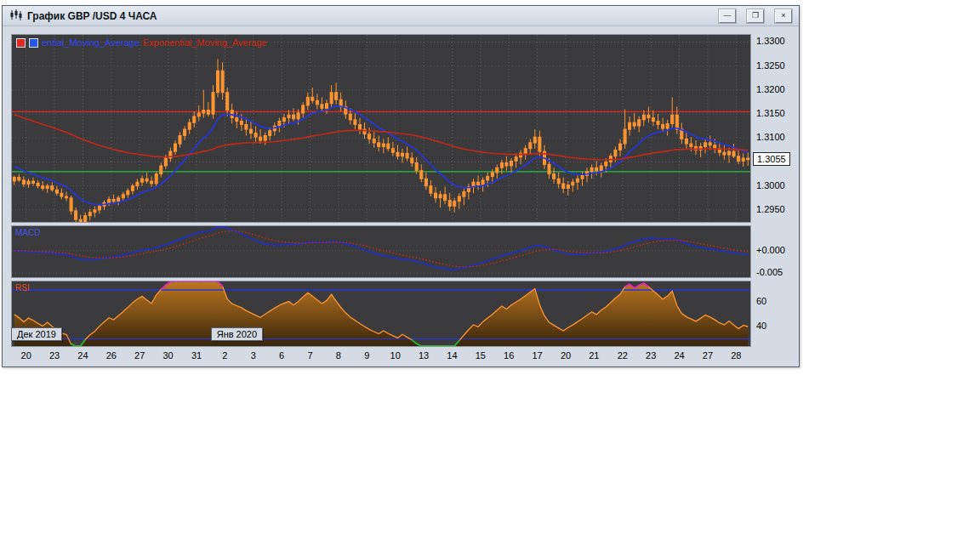 The width and height of the screenshot is (980, 551). I want to click on period-marker: Янв 2020, so click(236, 334).